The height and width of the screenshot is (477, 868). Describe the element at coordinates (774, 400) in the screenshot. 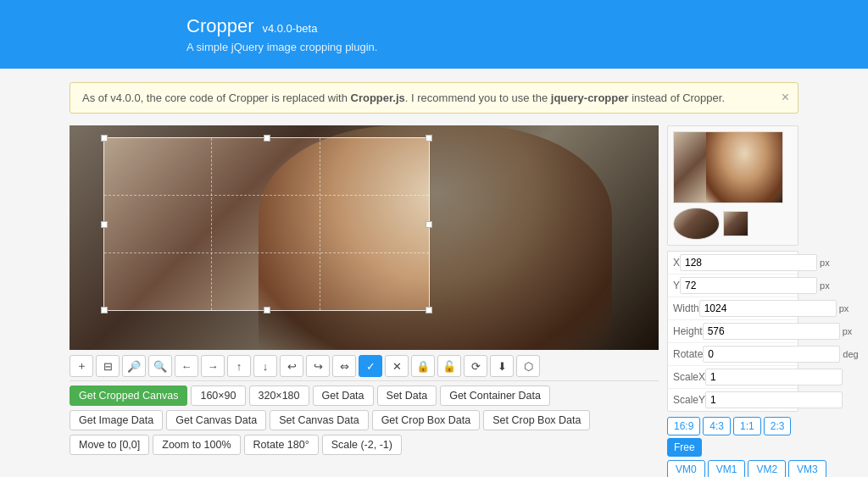

I see `field-scaley-input` at that location.